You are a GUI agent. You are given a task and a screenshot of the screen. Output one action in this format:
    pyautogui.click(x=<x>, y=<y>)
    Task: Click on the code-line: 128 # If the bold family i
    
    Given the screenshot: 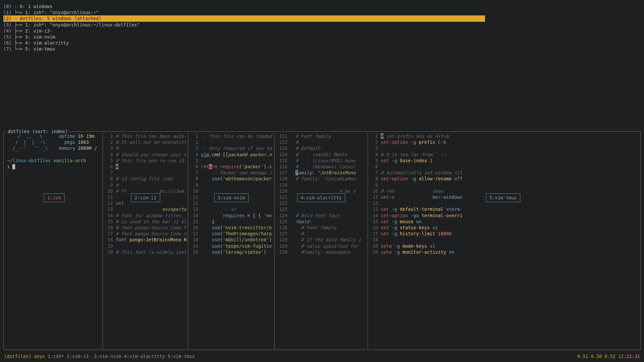 What is the action you would take?
    pyautogui.click(x=321, y=240)
    